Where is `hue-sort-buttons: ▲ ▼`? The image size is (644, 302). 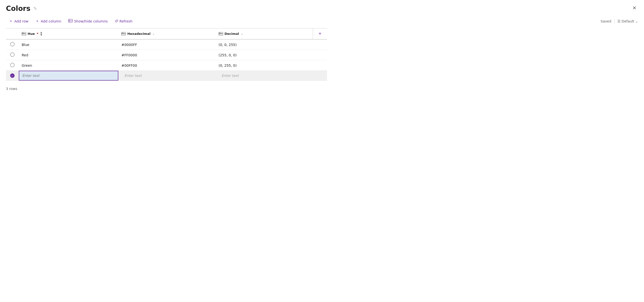 hue-sort-buttons: ▲ ▼ is located at coordinates (42, 34).